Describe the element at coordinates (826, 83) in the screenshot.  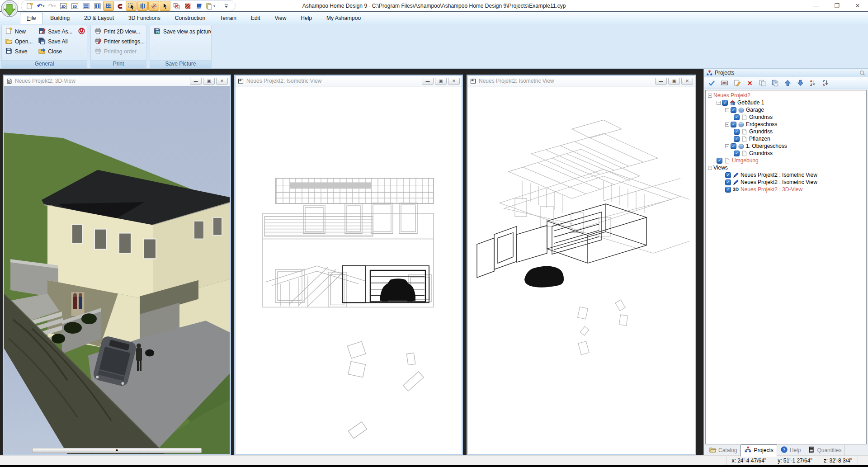
I see `sort-descending-icon: ZA` at that location.